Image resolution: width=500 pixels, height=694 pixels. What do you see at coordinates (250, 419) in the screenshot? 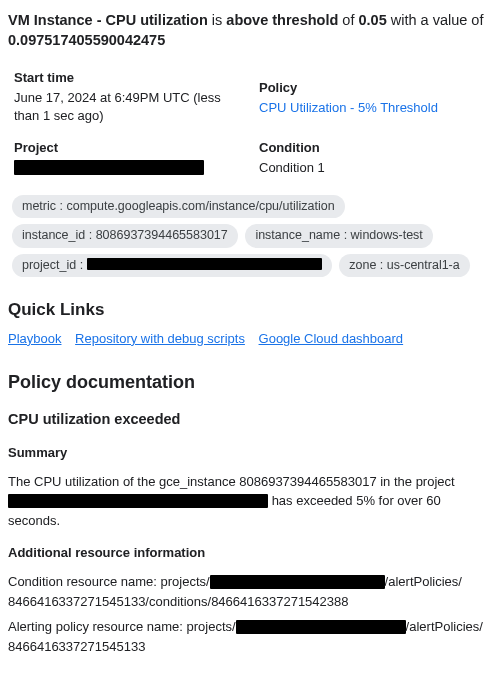
I see `doc-subheading: CPU utilization exceeded` at bounding box center [250, 419].